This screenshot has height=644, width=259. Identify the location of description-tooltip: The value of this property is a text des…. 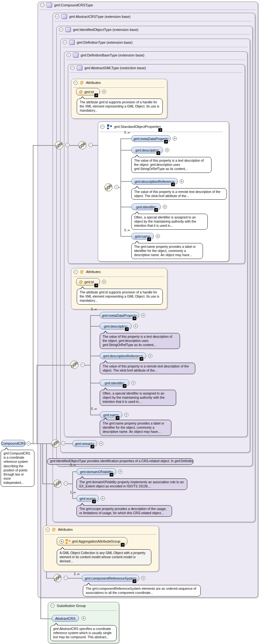
(140, 341).